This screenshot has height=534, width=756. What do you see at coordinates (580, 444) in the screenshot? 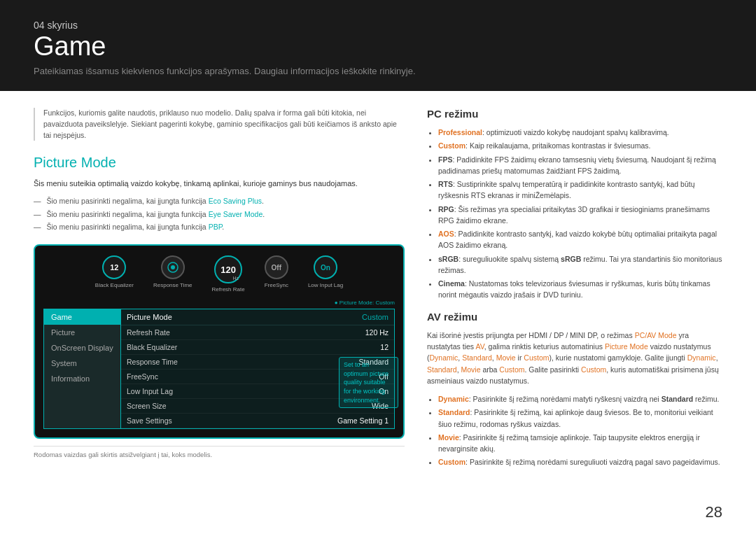
I see `bullet-movie: Movie: Pasirinkite šį režimą tamsioje ap…` at bounding box center [580, 444].